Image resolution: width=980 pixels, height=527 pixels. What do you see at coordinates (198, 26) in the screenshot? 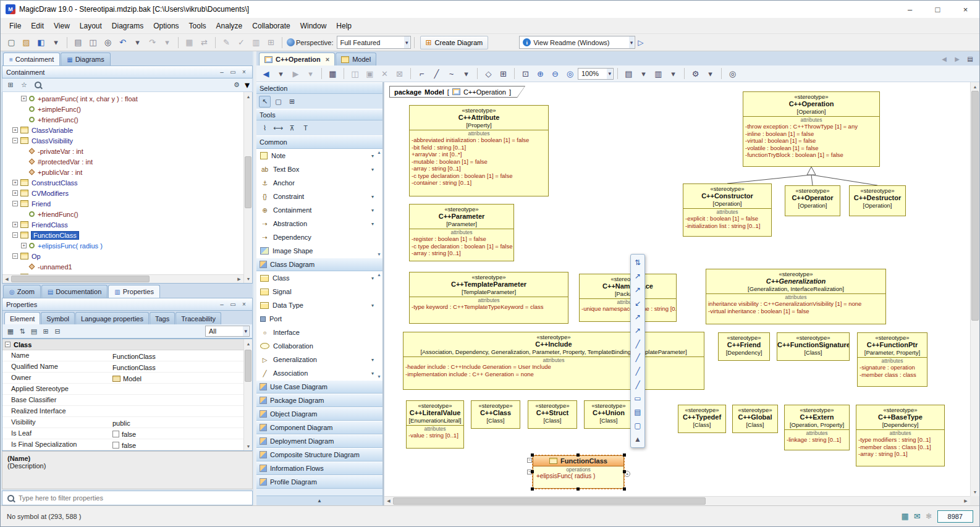
I see `menu-tools: Tools` at bounding box center [198, 26].